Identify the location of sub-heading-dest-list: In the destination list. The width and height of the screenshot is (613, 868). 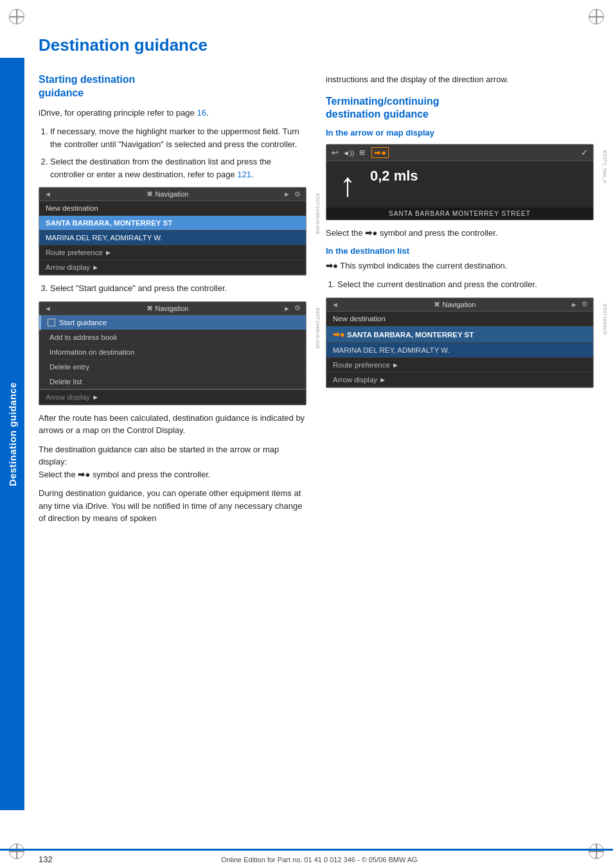
(460, 251).